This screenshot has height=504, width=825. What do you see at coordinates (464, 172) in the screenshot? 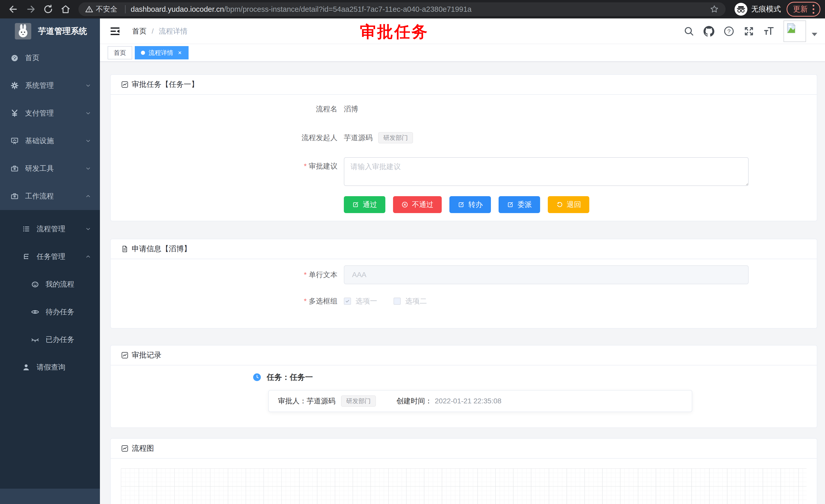
I see `form-row-comment: *审批建议` at bounding box center [464, 172].